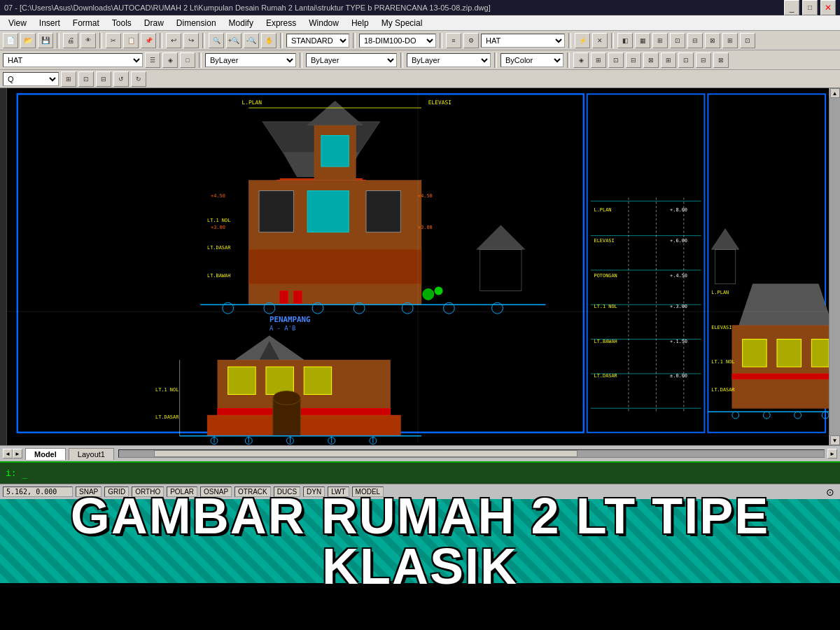 Image resolution: width=840 pixels, height=630 pixels. Describe the element at coordinates (121, 79) in the screenshot. I see `filter-btn4: ↺` at that location.